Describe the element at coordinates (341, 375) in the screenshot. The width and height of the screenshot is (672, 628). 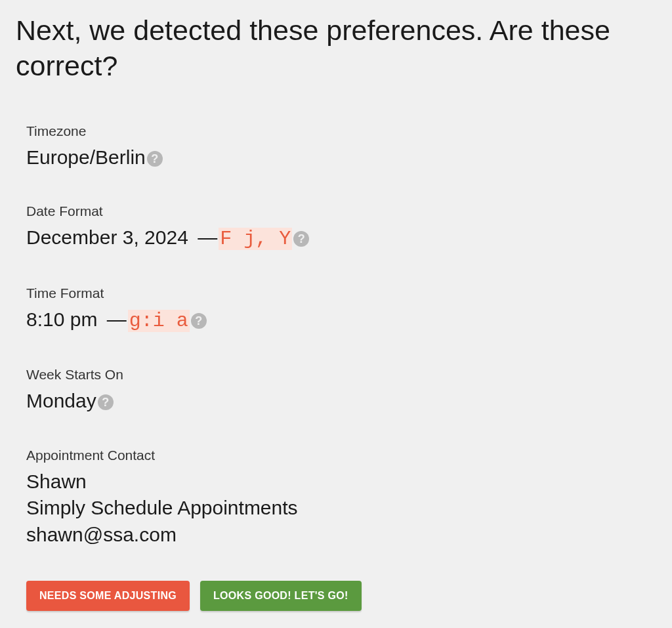
I see `week-starts-label: Week Starts On` at that location.